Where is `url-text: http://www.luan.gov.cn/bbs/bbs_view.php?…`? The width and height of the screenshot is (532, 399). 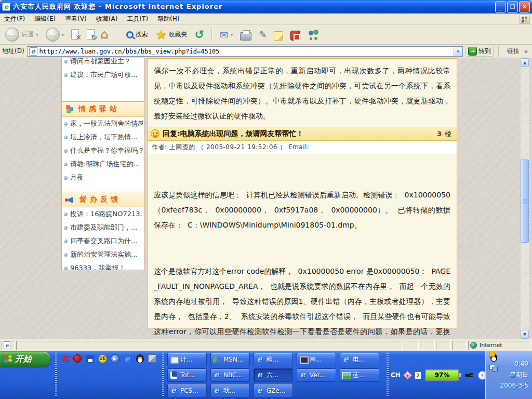 url-text: http://www.luan.gov.cn/bbs/bbs_view.php?… is located at coordinates (246, 51).